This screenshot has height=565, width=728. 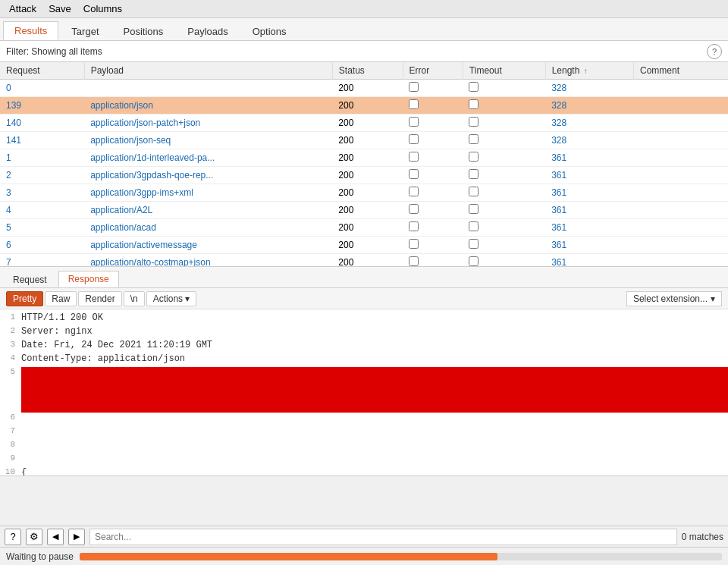 What do you see at coordinates (364, 52) in the screenshot?
I see `filter-bar: Filter: Showing all items ?` at bounding box center [364, 52].